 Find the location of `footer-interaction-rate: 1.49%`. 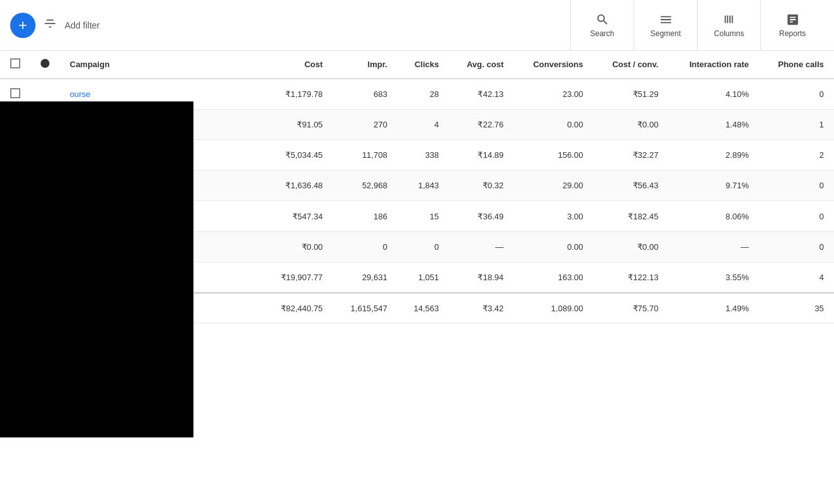

footer-interaction-rate: 1.49% is located at coordinates (714, 308).